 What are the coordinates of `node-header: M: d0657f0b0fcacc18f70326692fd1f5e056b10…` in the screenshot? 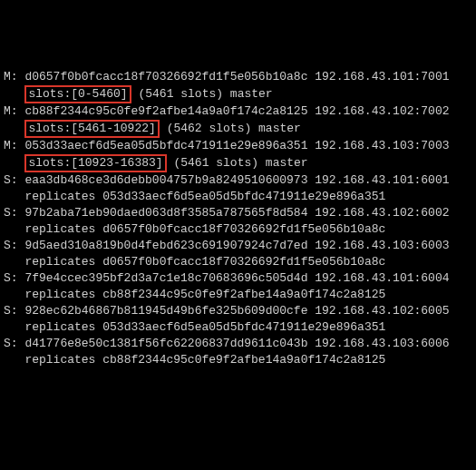 It's located at (238, 77).